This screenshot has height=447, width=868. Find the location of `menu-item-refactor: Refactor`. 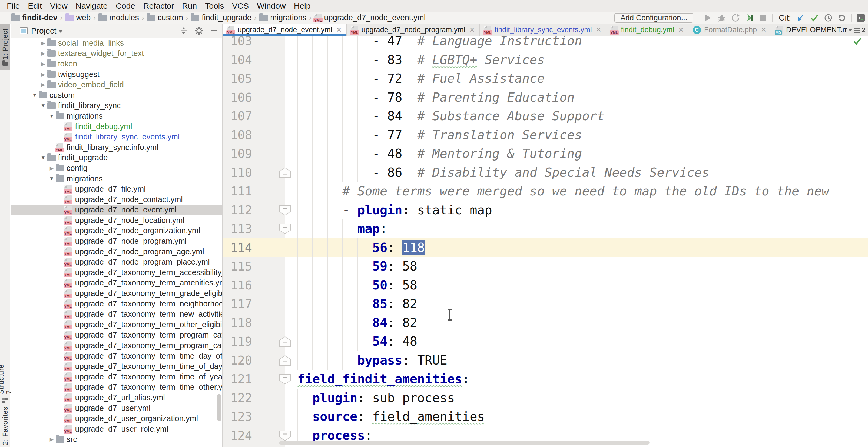

menu-item-refactor: Refactor is located at coordinates (158, 6).